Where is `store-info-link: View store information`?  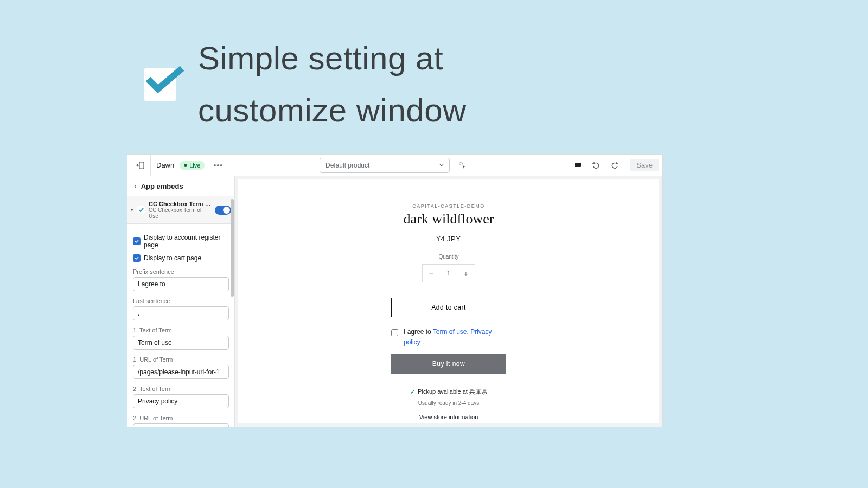
store-info-link: View store information is located at coordinates (449, 417).